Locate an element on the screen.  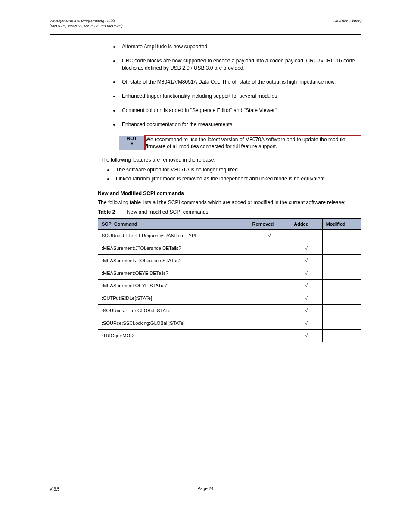
removed-list: The software option for M8061A is no lon… is located at coordinates (230, 174).